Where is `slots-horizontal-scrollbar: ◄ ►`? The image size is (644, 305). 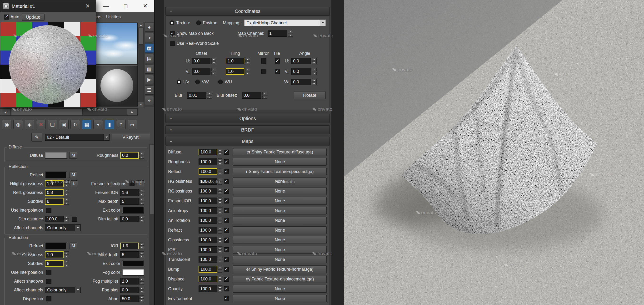
slots-horizontal-scrollbar: ◄ ► is located at coordinates (69, 112).